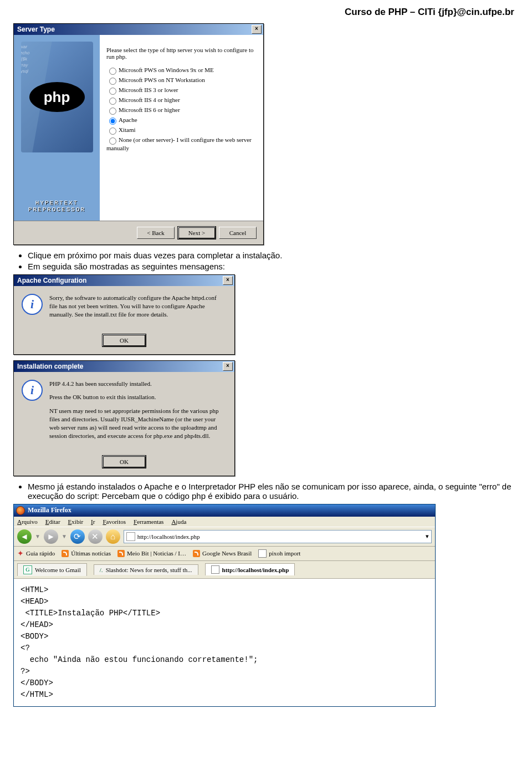 The height and width of the screenshot is (770, 532). I want to click on wizard-intro: Please select the type of http server yo…, so click(182, 53).